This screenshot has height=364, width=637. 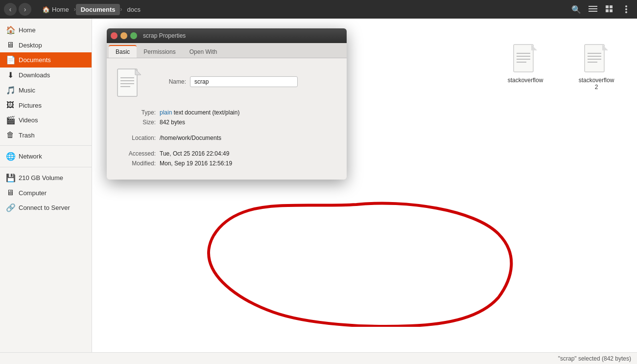 I want to click on sidebar-item-videos: 🎬 Videos, so click(x=46, y=120).